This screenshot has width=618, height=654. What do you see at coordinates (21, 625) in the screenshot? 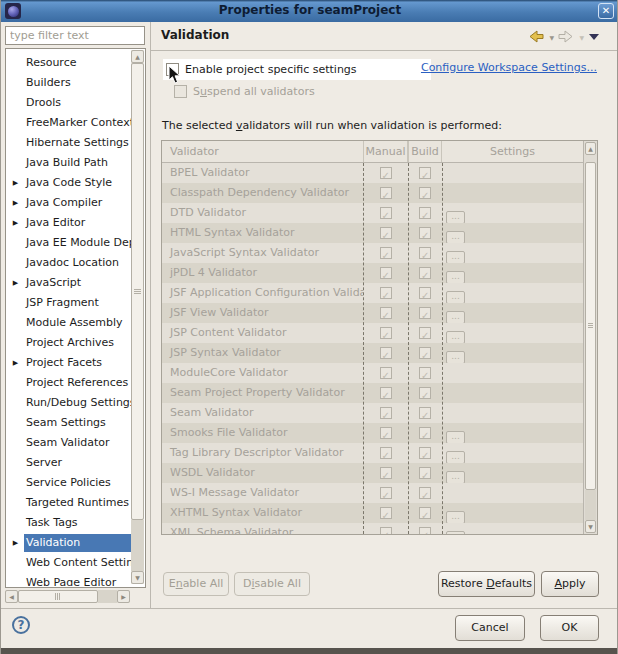
I see `help-button: ?` at bounding box center [21, 625].